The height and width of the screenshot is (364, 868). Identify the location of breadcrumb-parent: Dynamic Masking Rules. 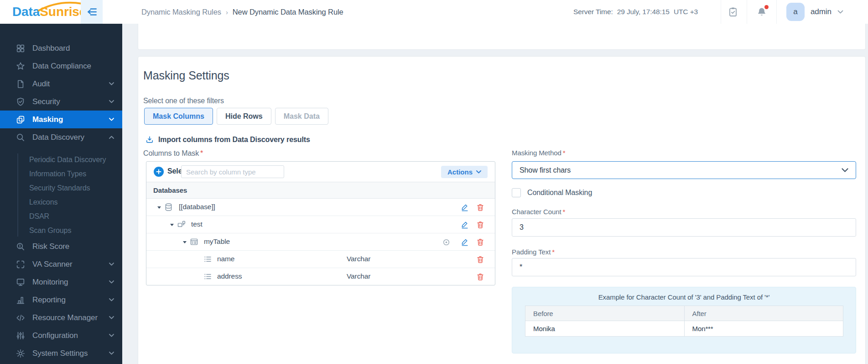
(182, 12).